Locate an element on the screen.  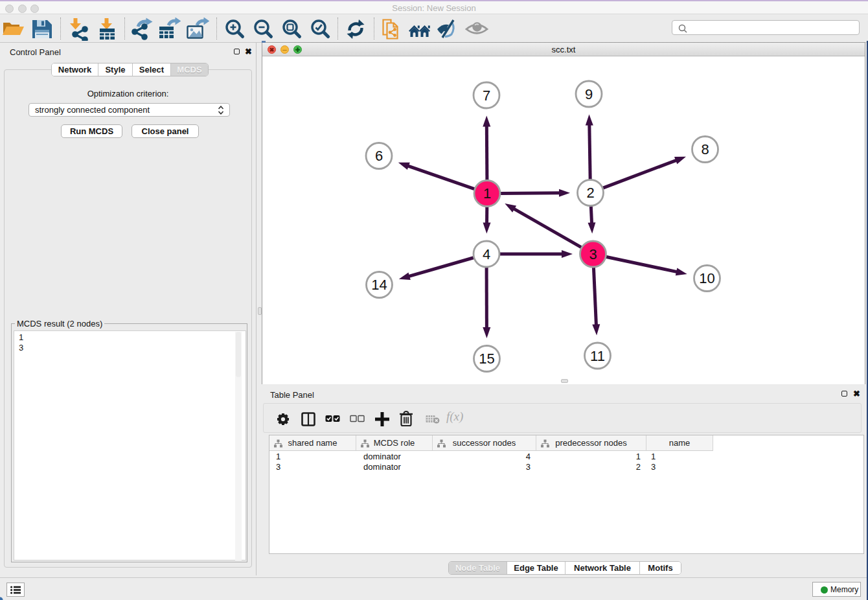
svg-text: 7 is located at coordinates (486, 96).